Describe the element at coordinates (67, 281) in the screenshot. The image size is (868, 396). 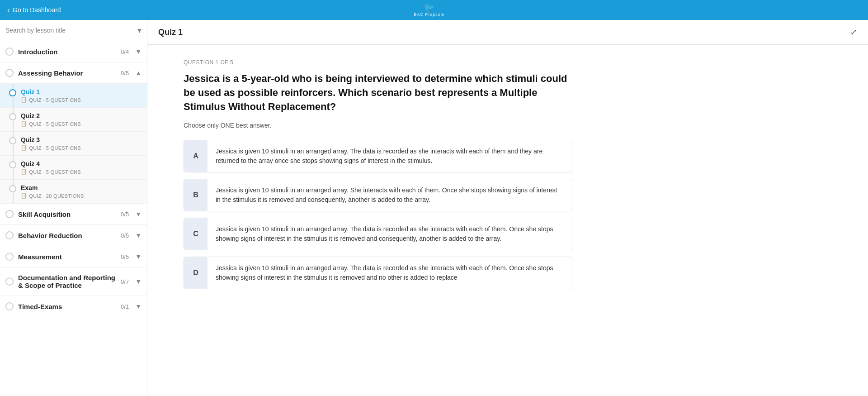
I see `section-title-documentation: Documentation and Reporting & Scope of P…` at that location.